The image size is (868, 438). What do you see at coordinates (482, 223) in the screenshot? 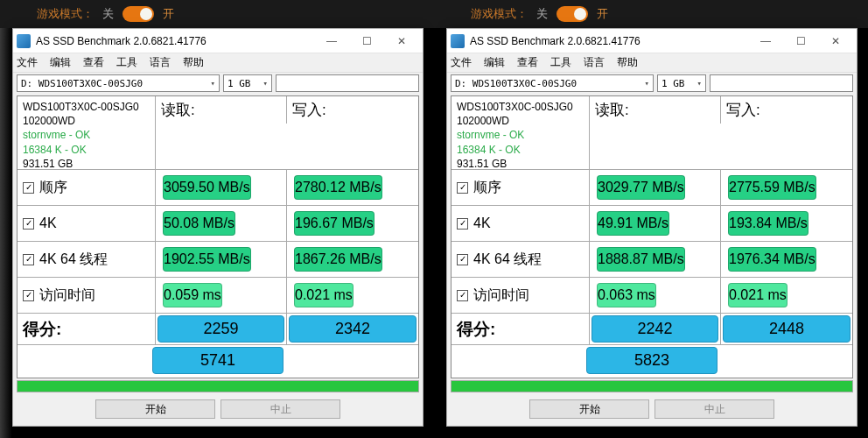
I see `4k-label: 4K` at bounding box center [482, 223].